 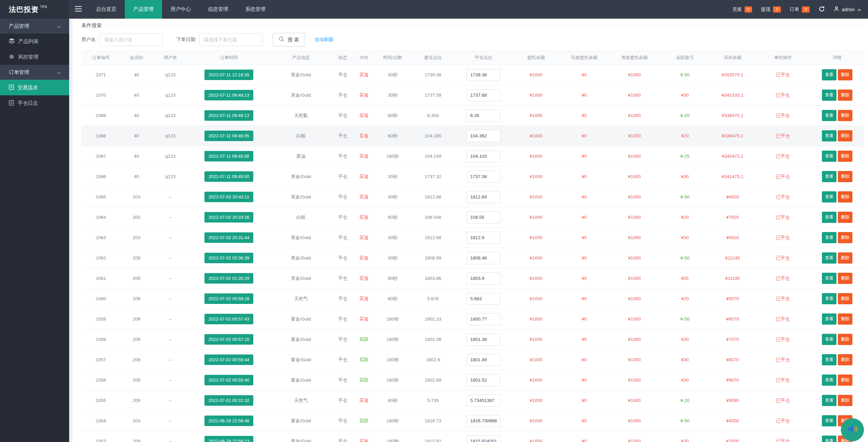 I want to click on order-time-button: 2022-07-02 20:31:44, so click(x=229, y=237).